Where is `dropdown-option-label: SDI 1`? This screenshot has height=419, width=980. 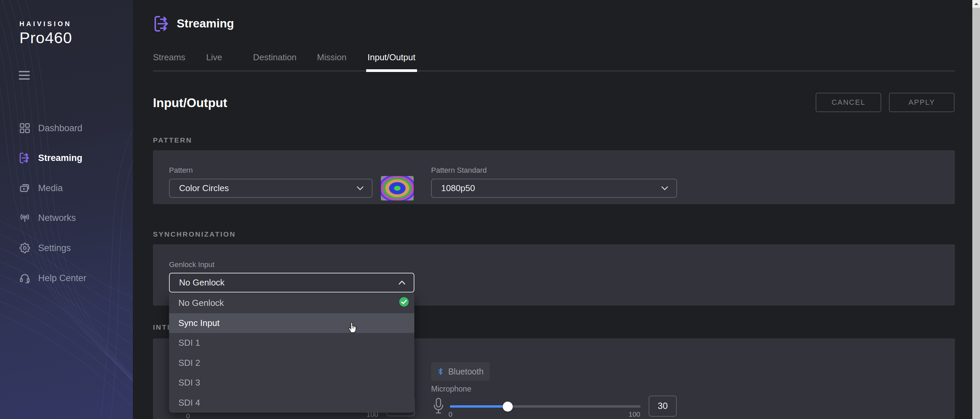 dropdown-option-label: SDI 1 is located at coordinates (189, 343).